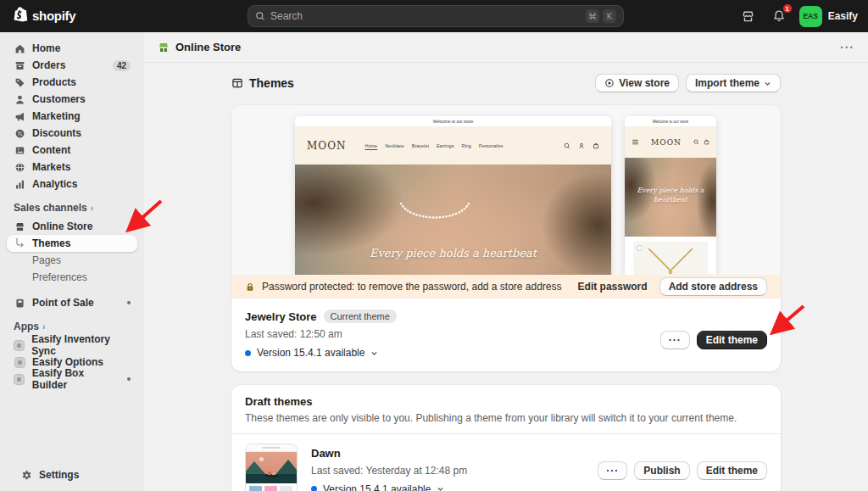 This screenshot has width=868, height=491. I want to click on apps-section: Apps ›, so click(72, 326).